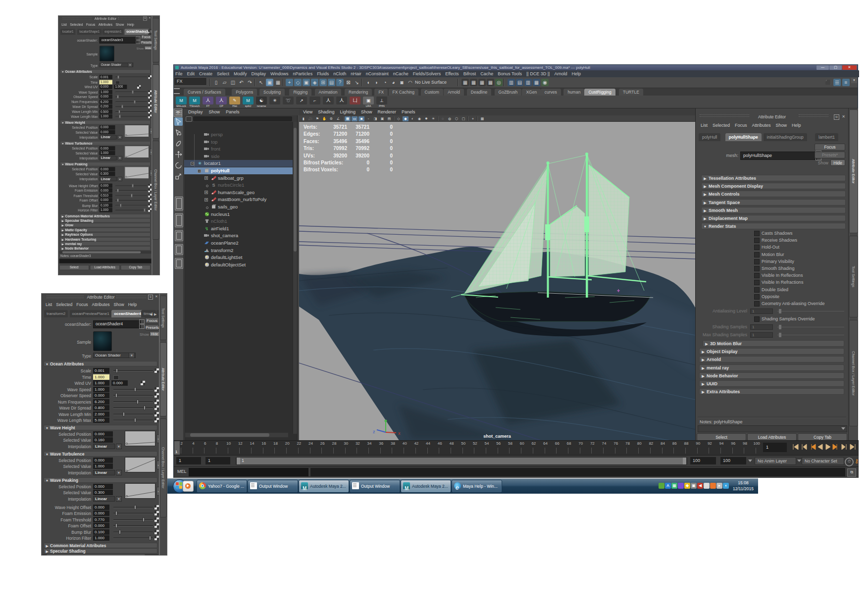 The width and height of the screenshot is (868, 614). What do you see at coordinates (142, 322) in the screenshot?
I see `swatch-out` at bounding box center [142, 322].